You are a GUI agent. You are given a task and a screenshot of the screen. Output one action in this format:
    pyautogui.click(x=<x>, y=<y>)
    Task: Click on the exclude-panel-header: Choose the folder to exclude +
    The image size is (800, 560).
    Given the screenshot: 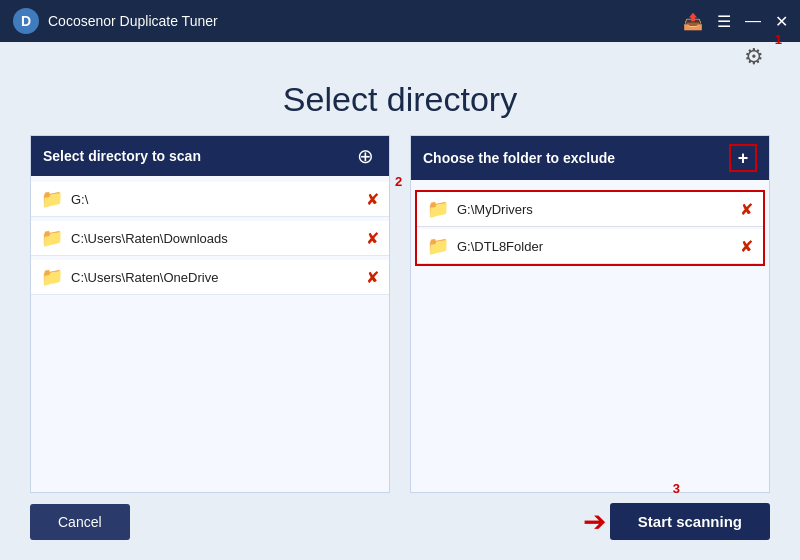 What is the action you would take?
    pyautogui.click(x=590, y=158)
    